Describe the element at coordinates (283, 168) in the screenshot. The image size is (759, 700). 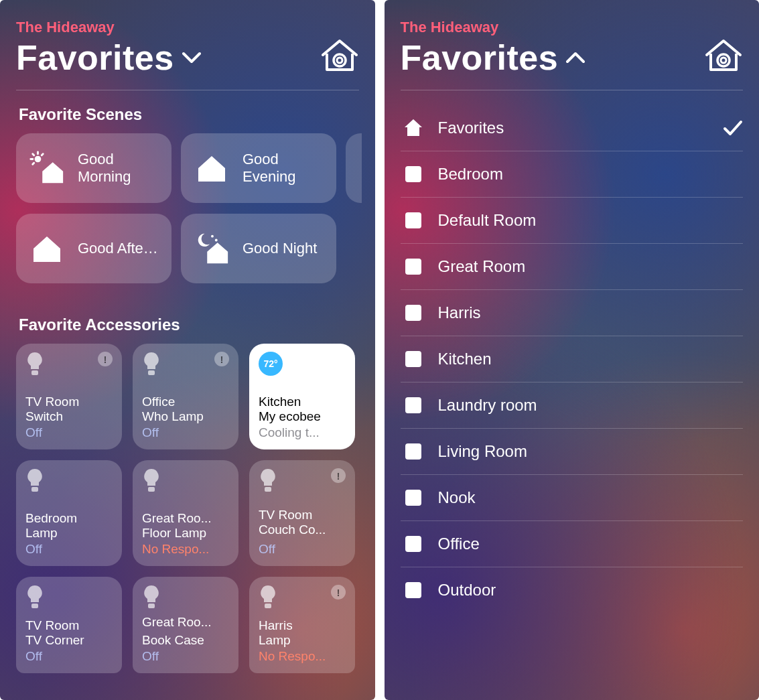
I see `scene-label: Good Evening` at that location.